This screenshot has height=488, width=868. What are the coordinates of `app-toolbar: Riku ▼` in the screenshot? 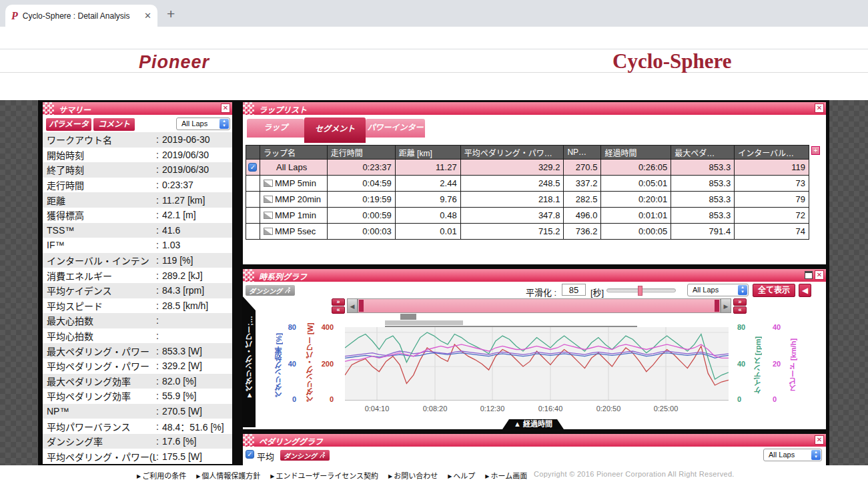 It's located at (434, 87).